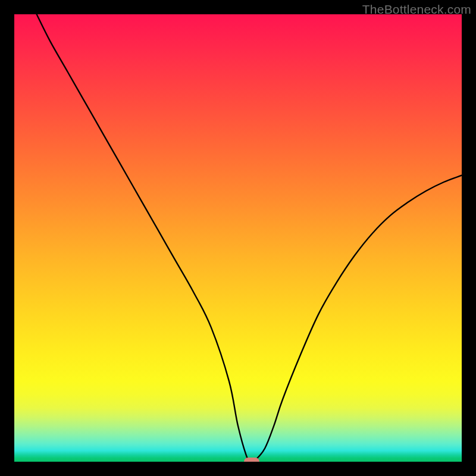 The image size is (476, 476). I want to click on attribution-text: TheBottleneck.com, so click(416, 10).